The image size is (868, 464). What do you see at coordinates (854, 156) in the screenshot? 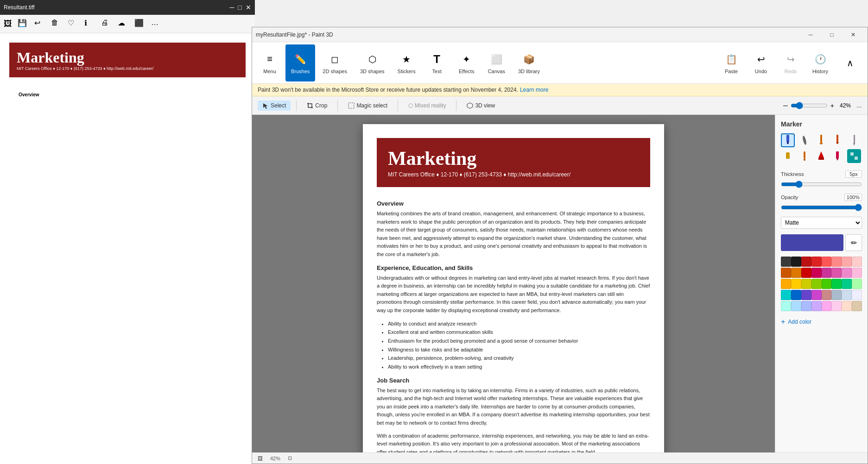
I see `brush-pixel` at bounding box center [854, 156].